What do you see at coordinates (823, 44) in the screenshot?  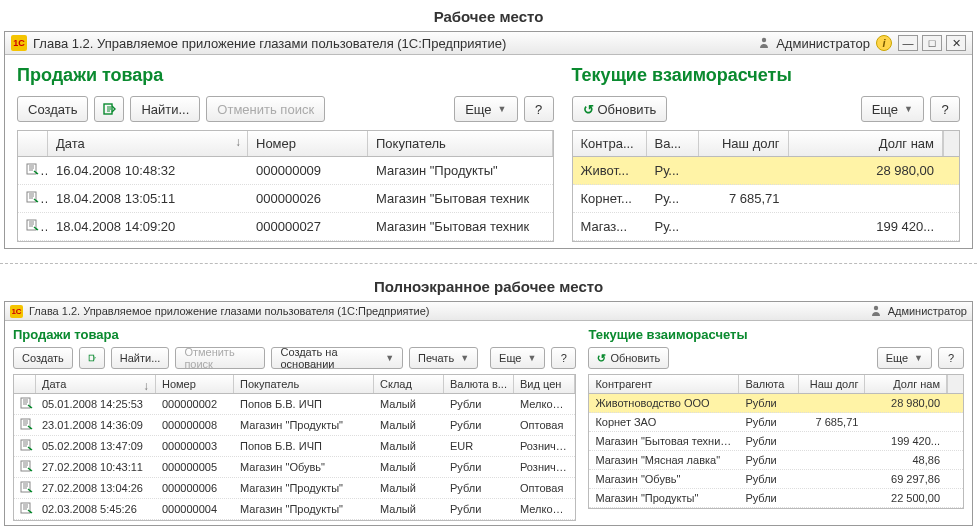 I see `user-label: Администратор` at bounding box center [823, 44].